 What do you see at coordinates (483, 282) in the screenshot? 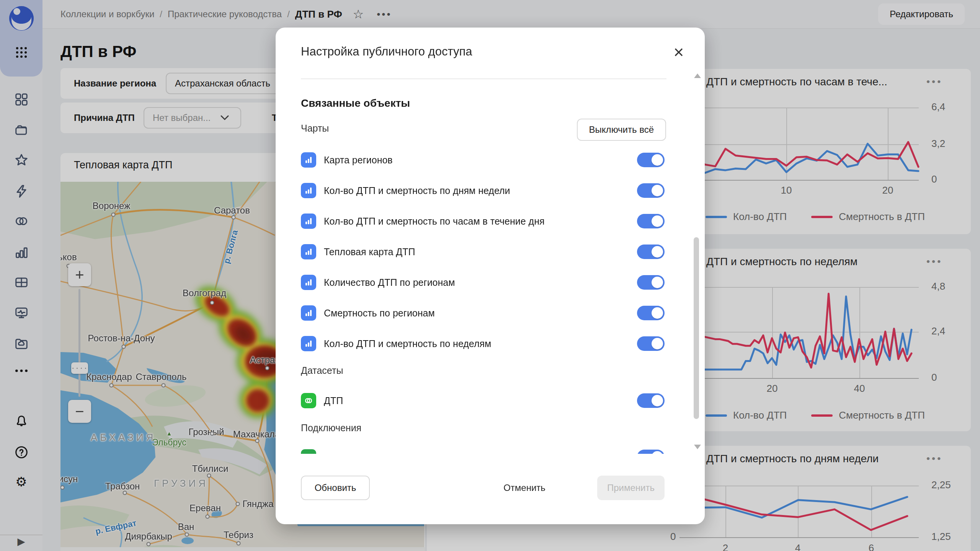
I see `chart-toggle-row: Количество ДТП по регионам` at bounding box center [483, 282].